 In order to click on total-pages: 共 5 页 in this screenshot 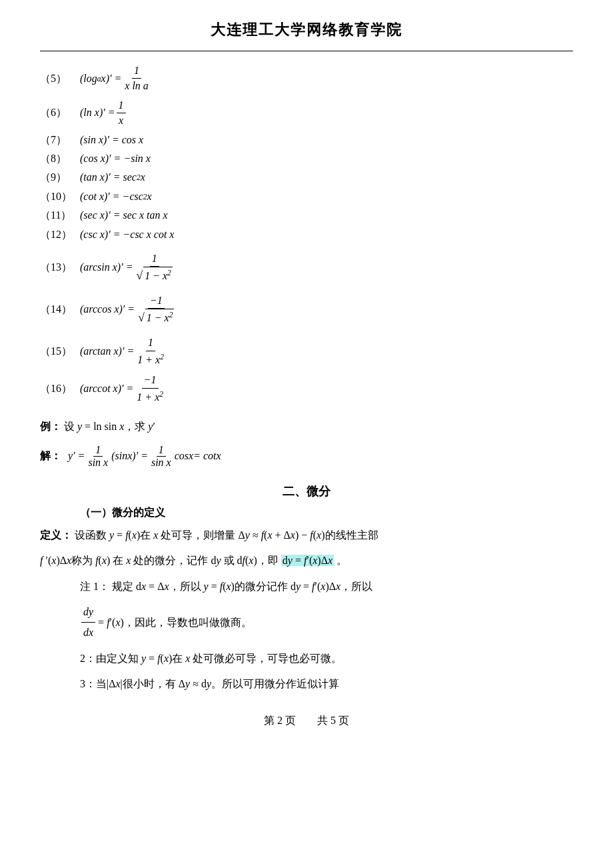, I will do `click(333, 720)`.